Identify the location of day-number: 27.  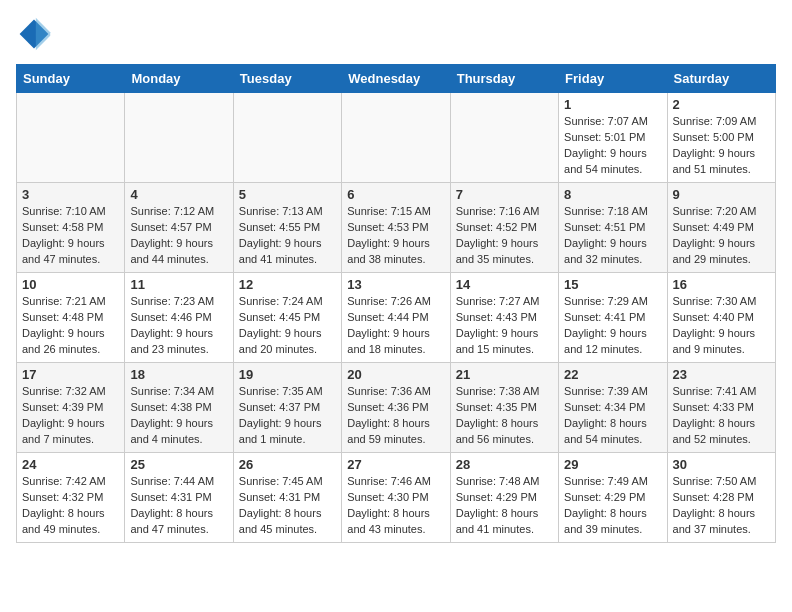
(396, 464).